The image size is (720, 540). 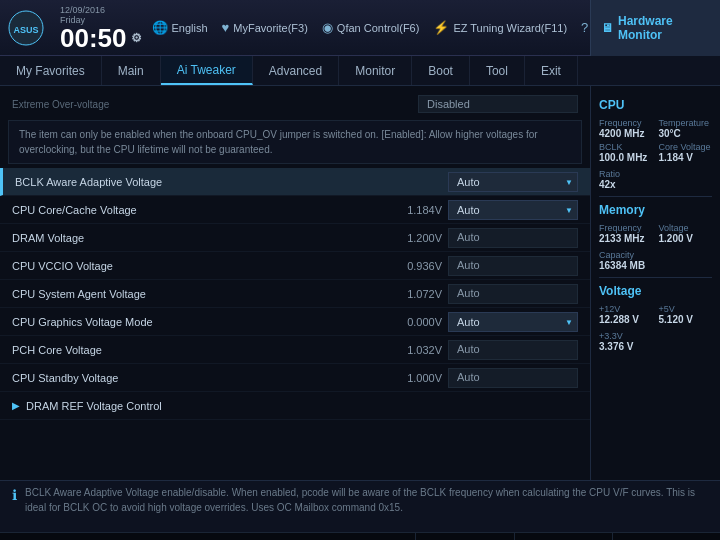 What do you see at coordinates (626, 152) in the screenshot?
I see `cpu-bclk-label-block: BCLK 100.0 MHz` at bounding box center [626, 152].